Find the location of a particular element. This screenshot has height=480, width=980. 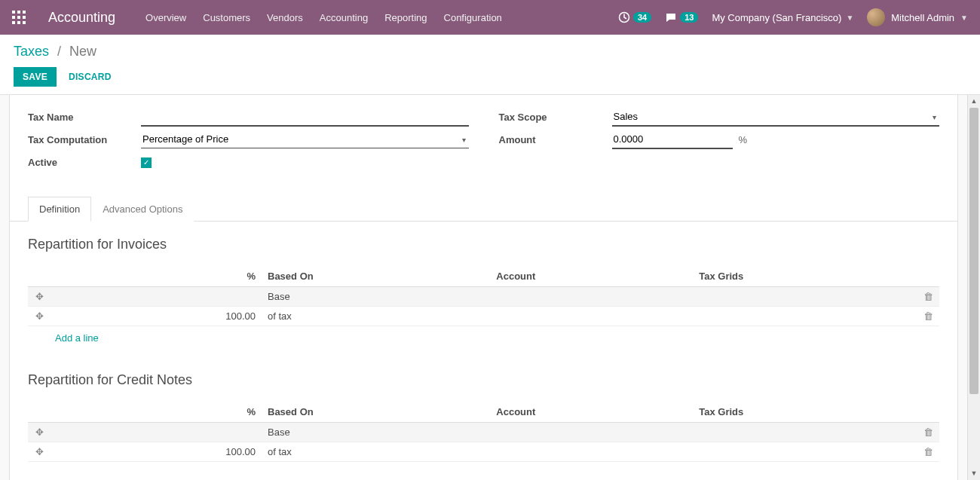

breadcrumb-root: Taxes is located at coordinates (32, 51).